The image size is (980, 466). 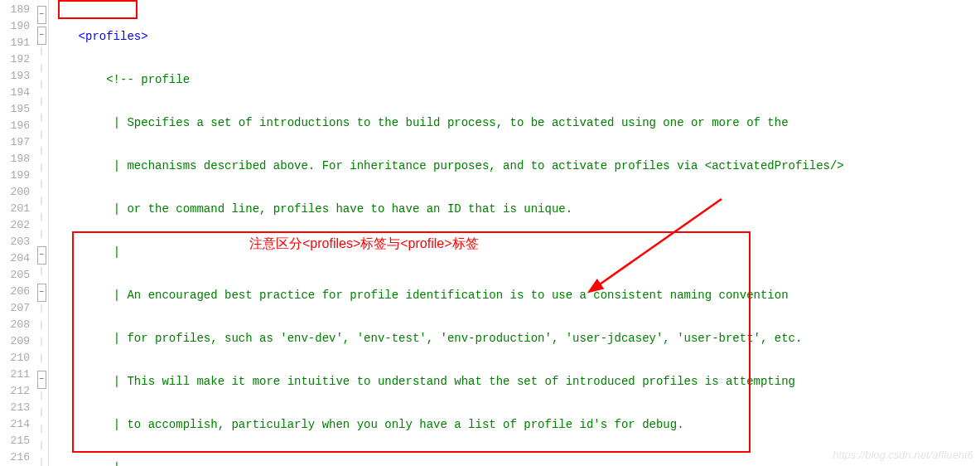 What do you see at coordinates (15, 275) in the screenshot?
I see `line-number: 205` at bounding box center [15, 275].